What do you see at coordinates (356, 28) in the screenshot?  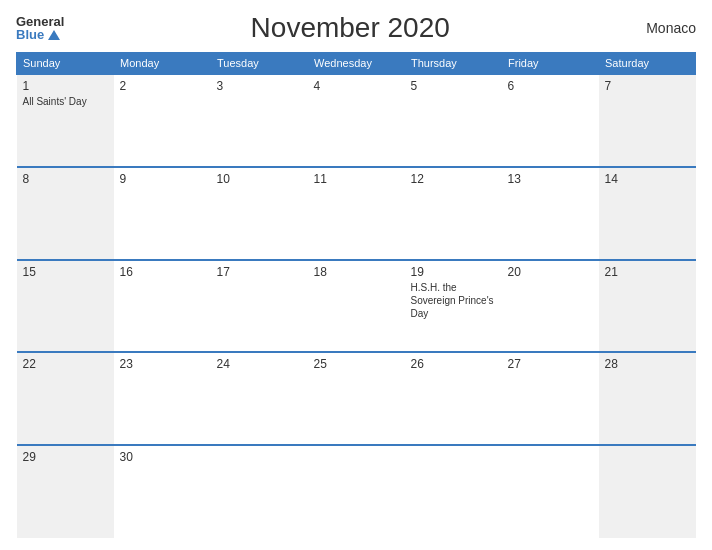 I see `header: General Blue November 2020 Monaco` at bounding box center [356, 28].